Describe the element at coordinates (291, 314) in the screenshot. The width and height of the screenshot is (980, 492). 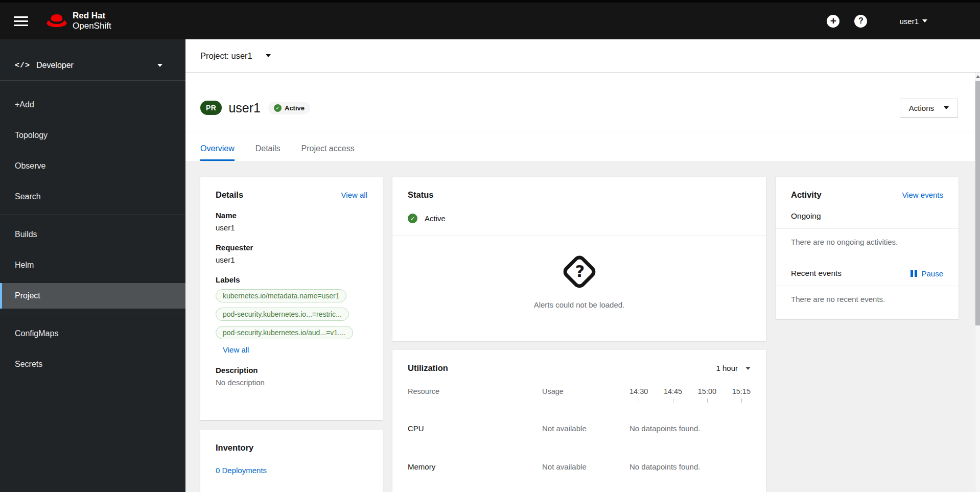
I see `label-pills: kubernetes.io/metadata.name=user1 pod-se…` at that location.